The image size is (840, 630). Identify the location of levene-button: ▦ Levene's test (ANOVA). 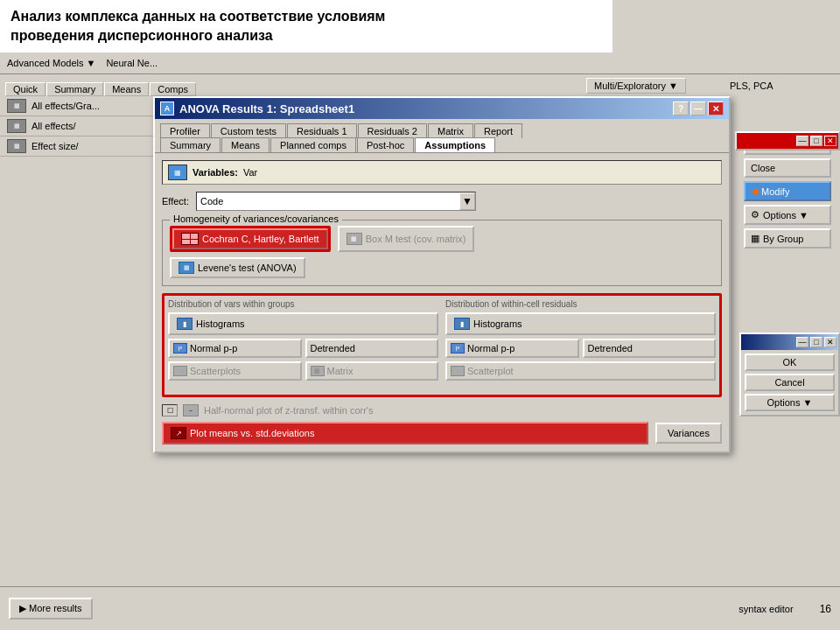
(238, 268).